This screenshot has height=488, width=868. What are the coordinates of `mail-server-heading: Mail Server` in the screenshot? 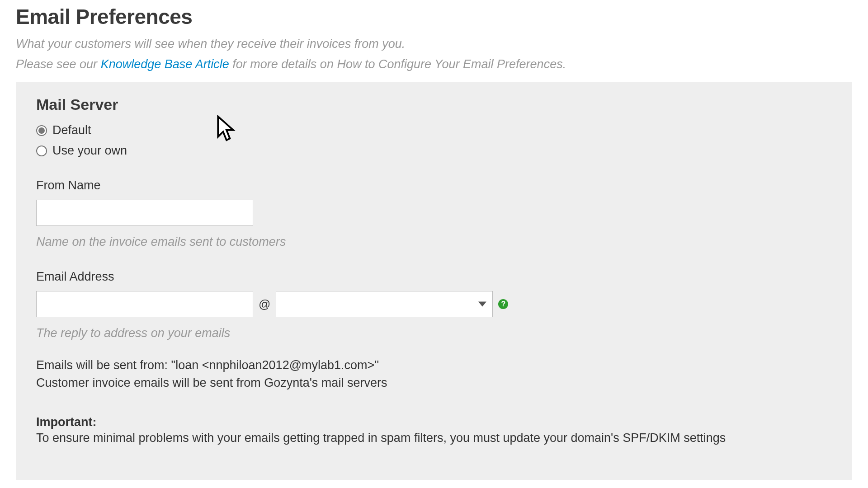 It's located at (434, 105).